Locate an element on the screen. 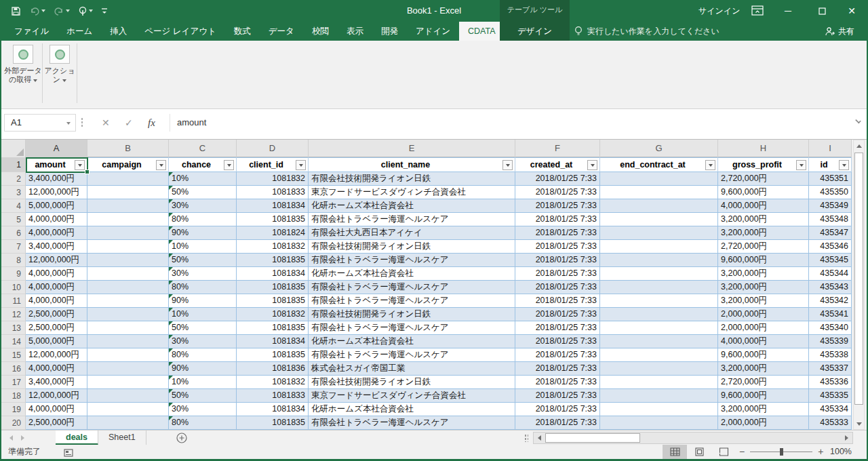 The width and height of the screenshot is (868, 461). cell-I15: 435338 is located at coordinates (830, 355).